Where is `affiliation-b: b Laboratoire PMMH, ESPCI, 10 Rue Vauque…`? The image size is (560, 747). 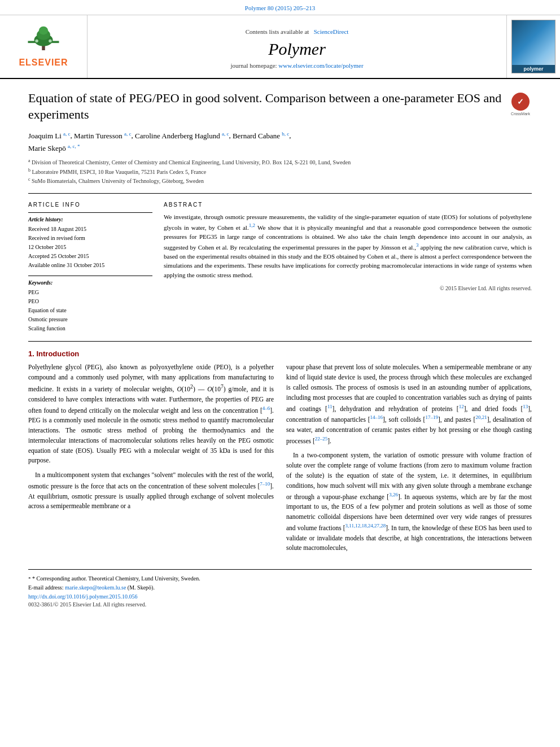
affiliation-b: b Laboratoire PMMH, ESPCI, 10 Rue Vauque… is located at coordinates (280, 172).